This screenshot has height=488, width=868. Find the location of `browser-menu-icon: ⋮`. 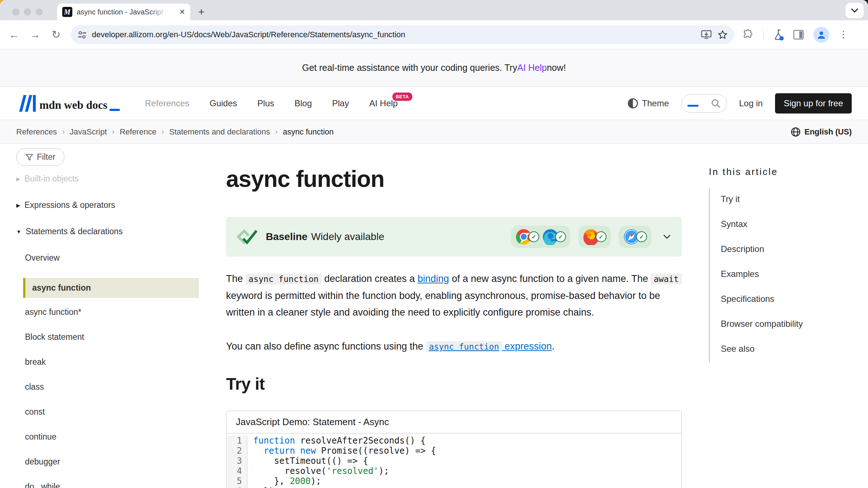

browser-menu-icon: ⋮ is located at coordinates (843, 35).